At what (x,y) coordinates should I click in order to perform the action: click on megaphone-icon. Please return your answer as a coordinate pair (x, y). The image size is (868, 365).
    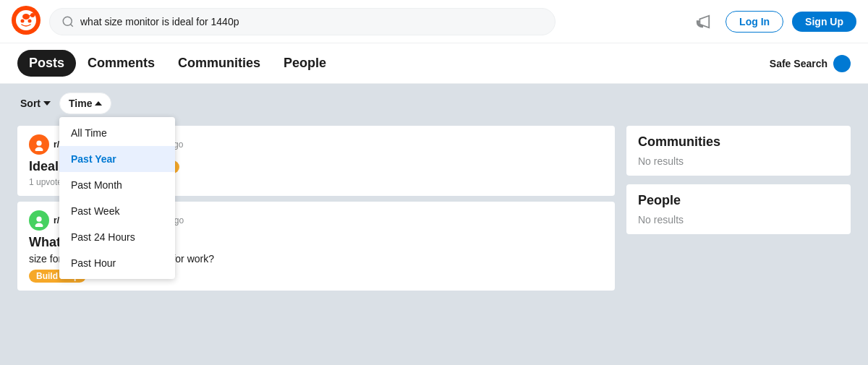
    Looking at the image, I should click on (703, 22).